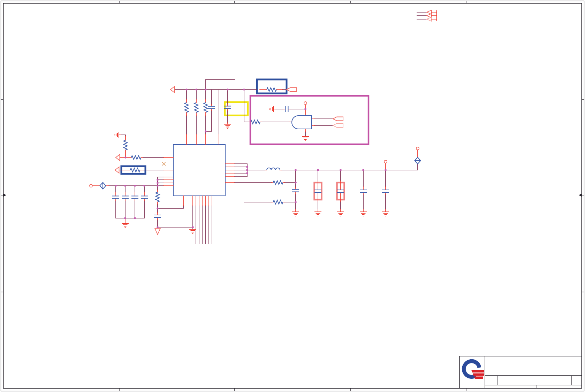 This screenshot has width=585, height=392. What do you see at coordinates (293, 2) in the screenshot?
I see `zone-ticks-top` at bounding box center [293, 2].